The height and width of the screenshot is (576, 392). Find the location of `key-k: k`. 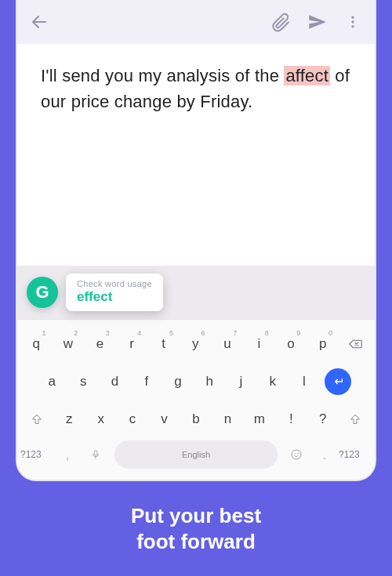

key-k: k is located at coordinates (273, 382).